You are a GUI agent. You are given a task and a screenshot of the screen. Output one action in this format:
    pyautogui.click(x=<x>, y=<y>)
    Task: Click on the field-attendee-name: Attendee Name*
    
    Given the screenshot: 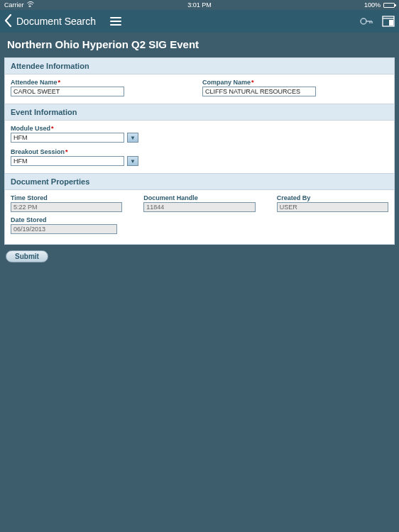 What is the action you would take?
    pyautogui.click(x=67, y=88)
    